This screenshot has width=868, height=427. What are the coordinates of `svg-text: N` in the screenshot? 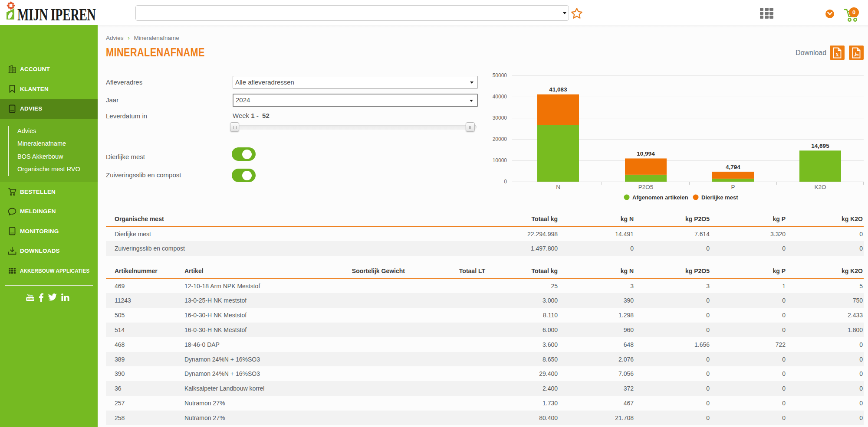 It's located at (558, 187).